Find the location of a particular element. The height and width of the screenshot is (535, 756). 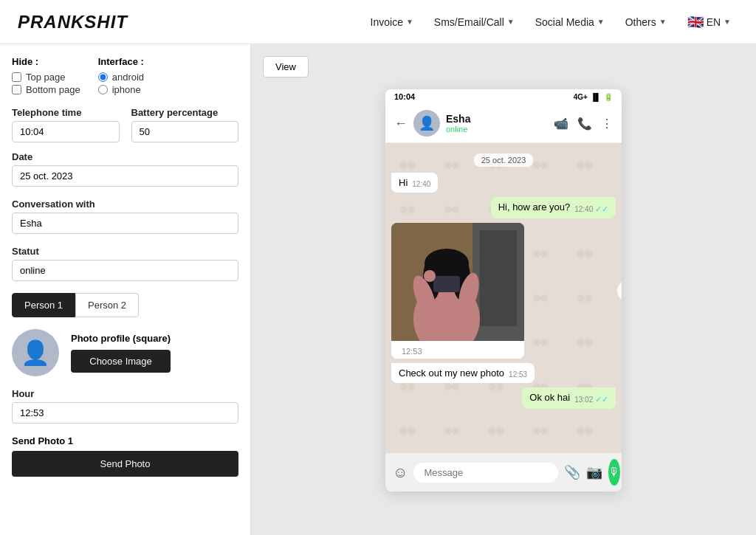

logo: PRANKSHIT is located at coordinates (72, 22).